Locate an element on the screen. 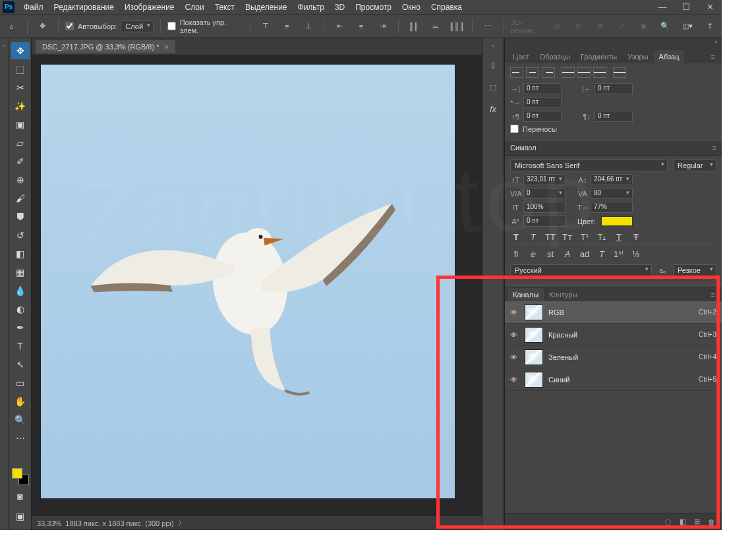  ot-discretionary: st is located at coordinates (550, 254).